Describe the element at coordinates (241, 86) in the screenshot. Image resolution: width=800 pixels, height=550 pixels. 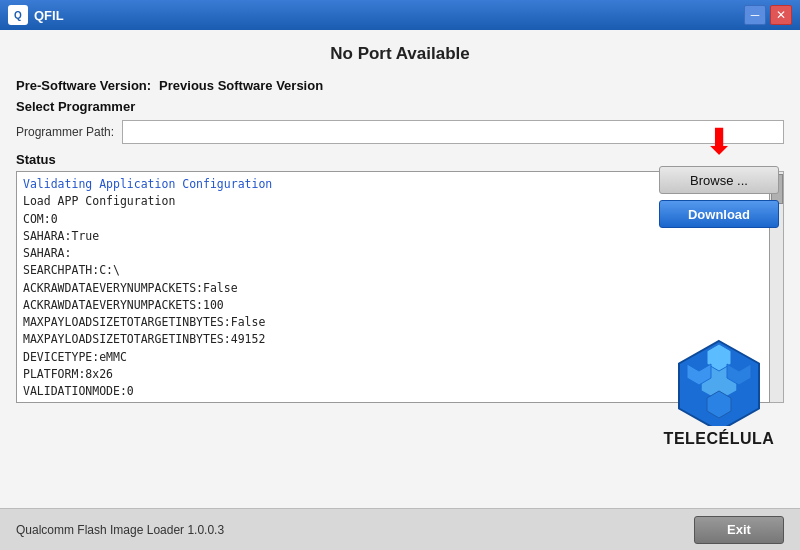
I see `previous-software-label: Previous Software Version` at that location.